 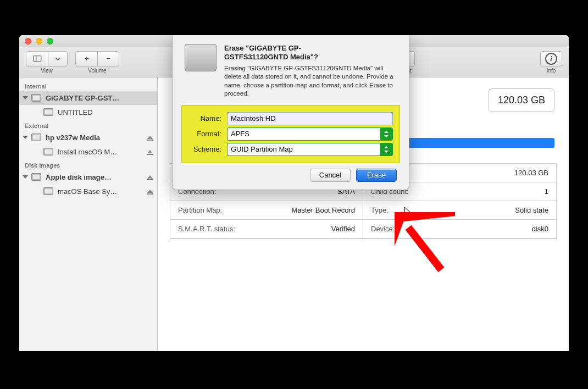 What do you see at coordinates (88, 98) in the screenshot?
I see `sidebar-item-internal-disk: GIGABYTE GP-GSTFS…` at bounding box center [88, 98].